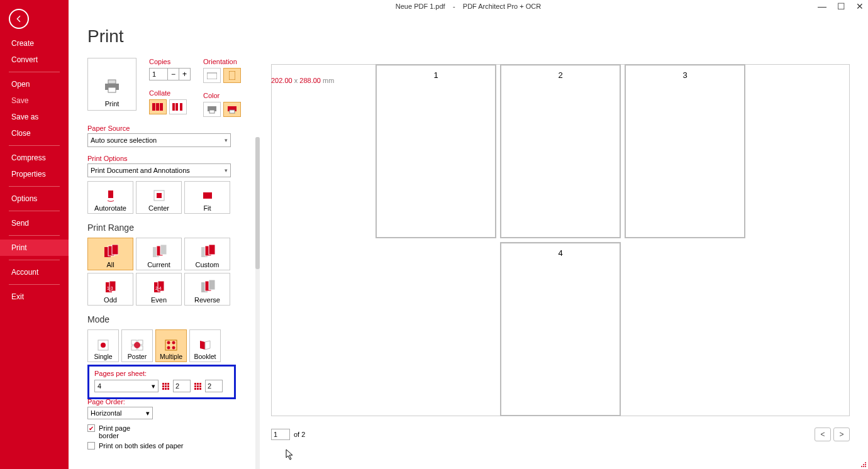  I want to click on minimize-button: —, so click(822, 6).